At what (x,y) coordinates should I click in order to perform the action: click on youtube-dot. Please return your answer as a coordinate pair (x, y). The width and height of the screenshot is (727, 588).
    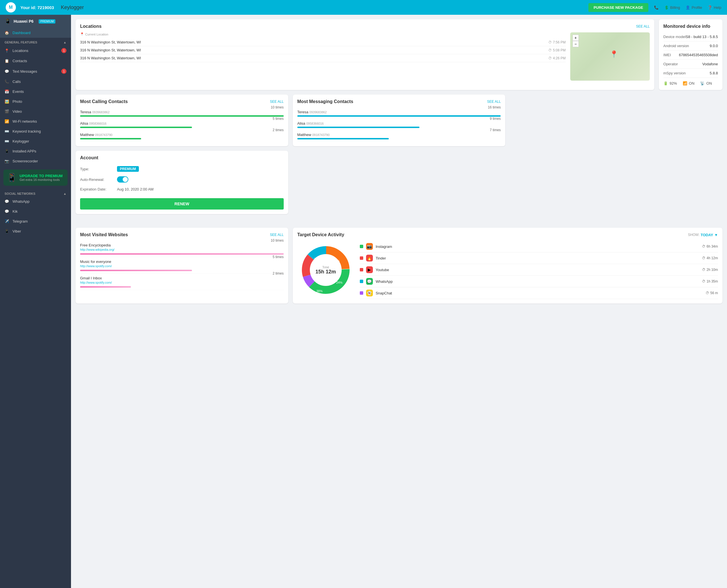
    Looking at the image, I should click on (361, 270).